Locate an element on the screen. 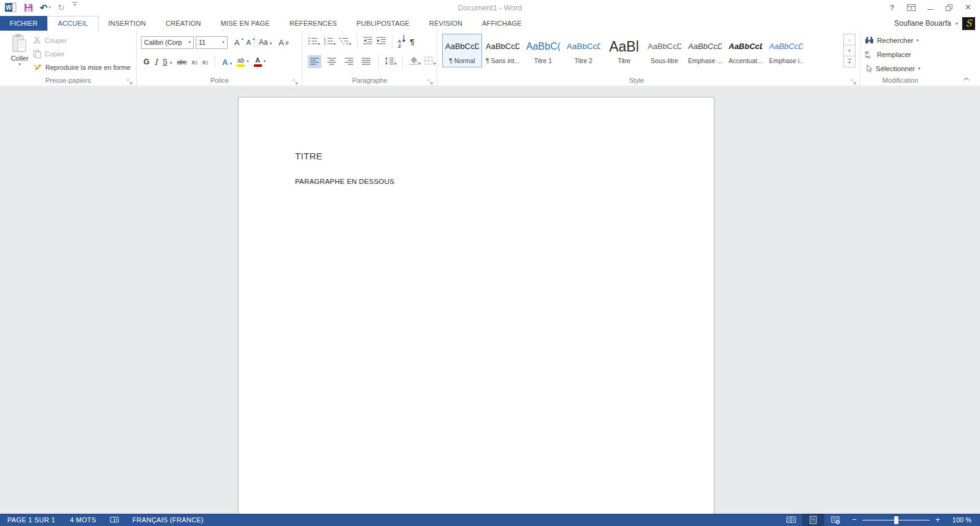  save-button is located at coordinates (28, 7).